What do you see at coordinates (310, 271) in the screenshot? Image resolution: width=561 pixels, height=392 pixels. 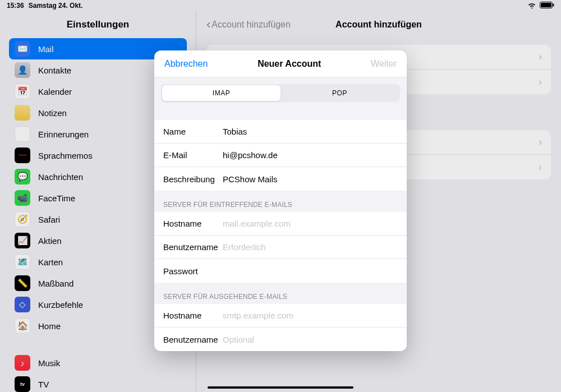 I see `incoming-pass-input` at bounding box center [310, 271].